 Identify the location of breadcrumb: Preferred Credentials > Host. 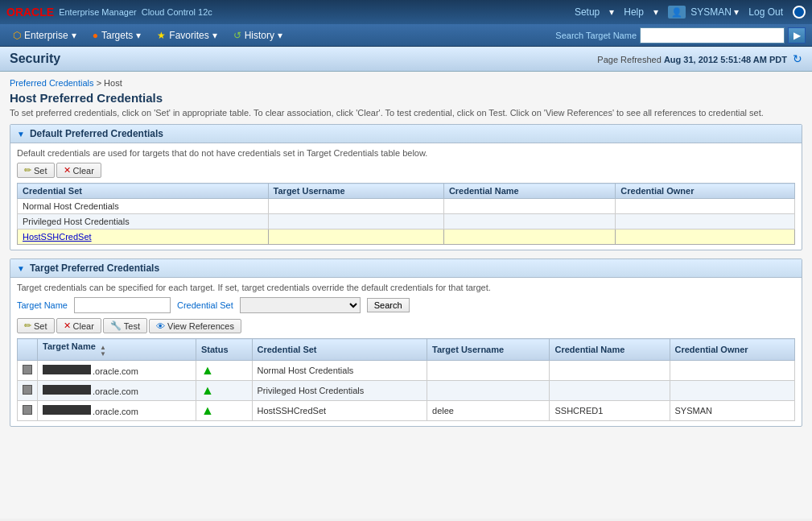
(406, 83).